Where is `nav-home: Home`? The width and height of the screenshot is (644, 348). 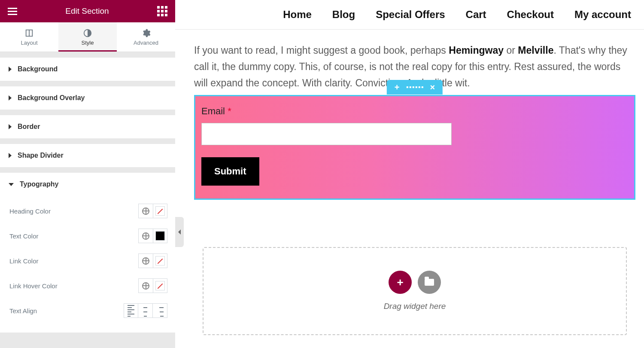 nav-home: Home is located at coordinates (297, 15).